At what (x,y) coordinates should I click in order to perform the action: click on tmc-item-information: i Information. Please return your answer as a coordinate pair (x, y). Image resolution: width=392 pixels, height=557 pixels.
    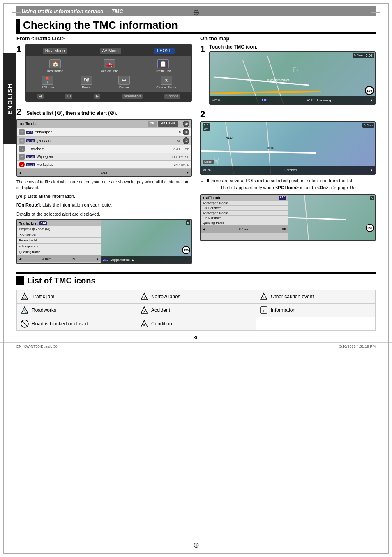
    Looking at the image, I should click on (316, 310).